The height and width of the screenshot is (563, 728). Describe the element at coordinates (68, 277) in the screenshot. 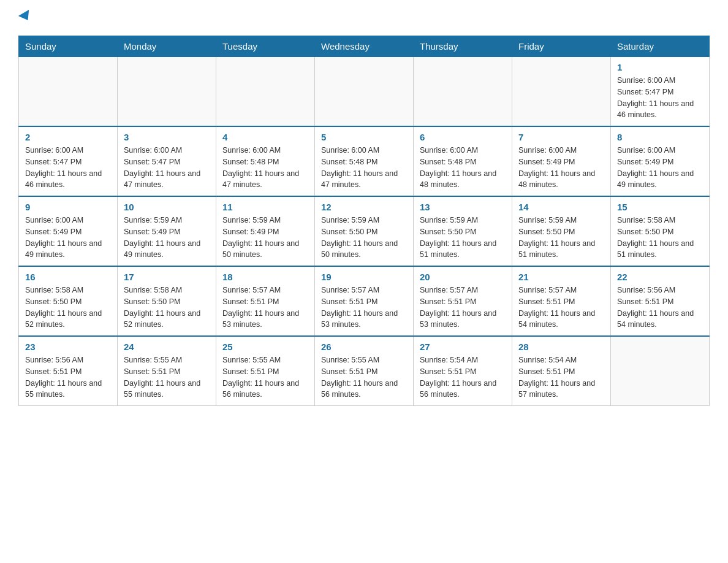

I see `day-number: 16` at that location.